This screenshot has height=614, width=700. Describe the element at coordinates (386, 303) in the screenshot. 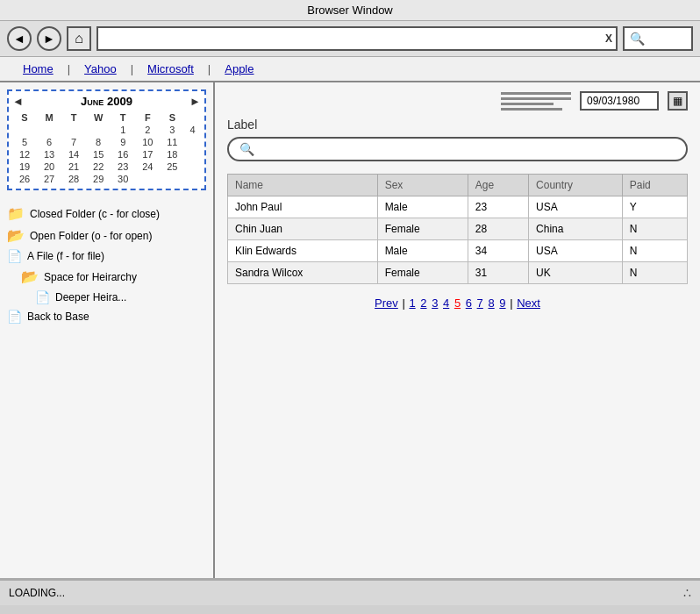

I see `pagination-prev: Prev` at that location.